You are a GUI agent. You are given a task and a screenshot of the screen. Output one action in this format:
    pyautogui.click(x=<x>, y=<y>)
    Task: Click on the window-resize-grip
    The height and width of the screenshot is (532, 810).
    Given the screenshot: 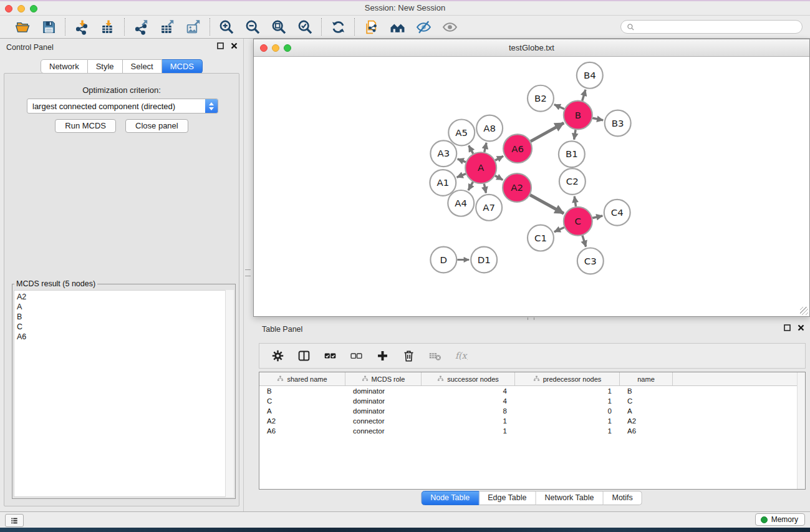 What is the action you would take?
    pyautogui.click(x=804, y=311)
    